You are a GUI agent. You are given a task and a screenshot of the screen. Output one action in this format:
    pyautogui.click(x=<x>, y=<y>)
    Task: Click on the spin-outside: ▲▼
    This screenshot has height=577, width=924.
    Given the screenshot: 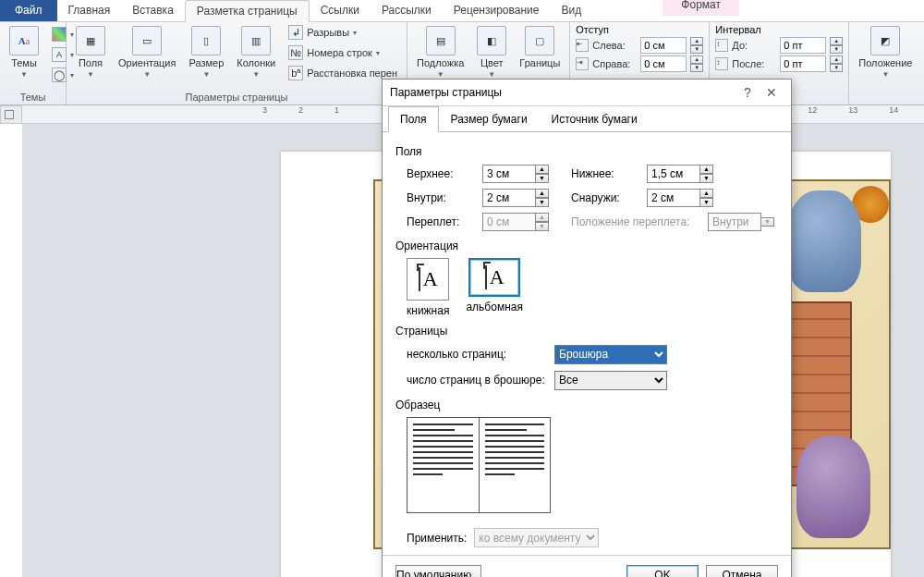 What is the action you would take?
    pyautogui.click(x=706, y=198)
    